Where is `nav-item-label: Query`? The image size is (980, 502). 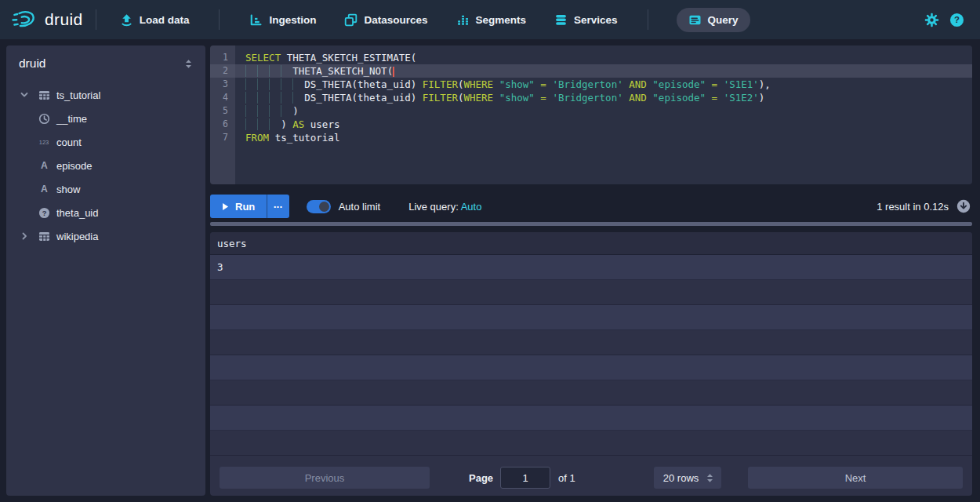
nav-item-label: Query is located at coordinates (723, 20).